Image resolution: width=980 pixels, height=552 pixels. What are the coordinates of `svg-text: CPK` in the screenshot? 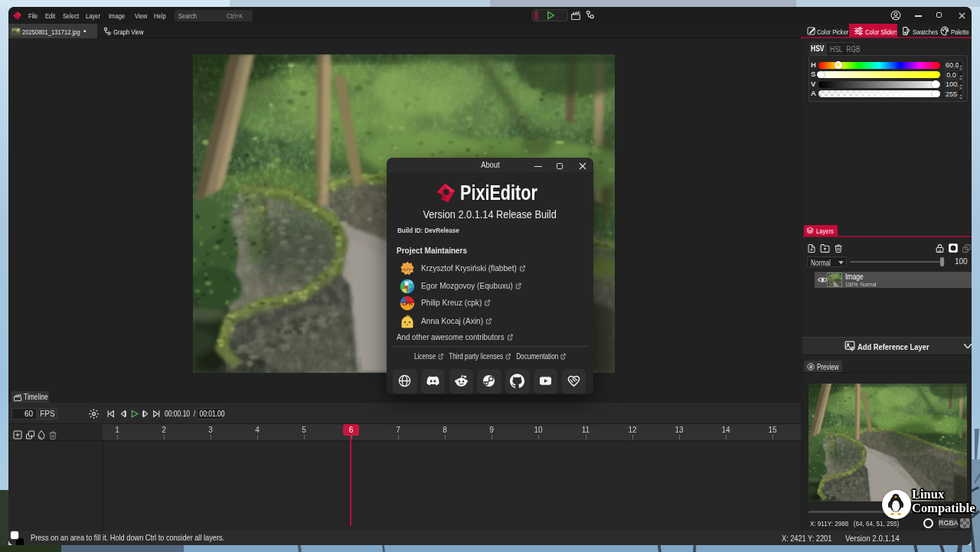 It's located at (407, 303).